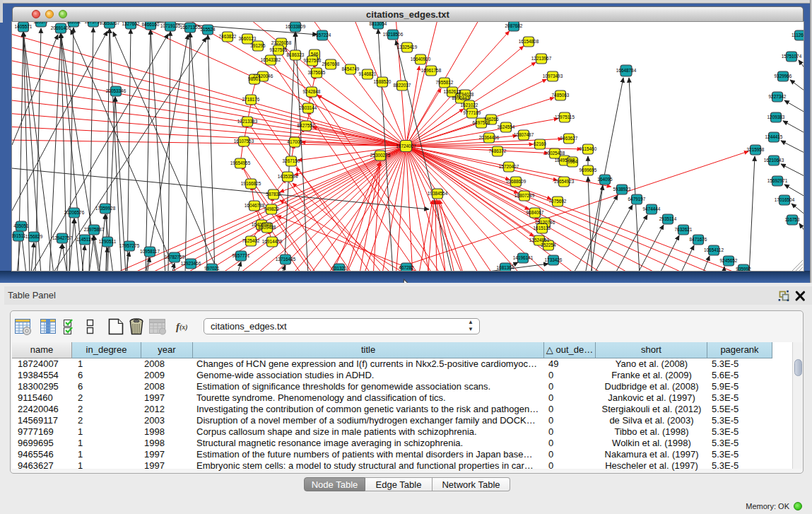 This screenshot has width=812, height=514. I want to click on svg-text: 6794028, so click(465, 95).